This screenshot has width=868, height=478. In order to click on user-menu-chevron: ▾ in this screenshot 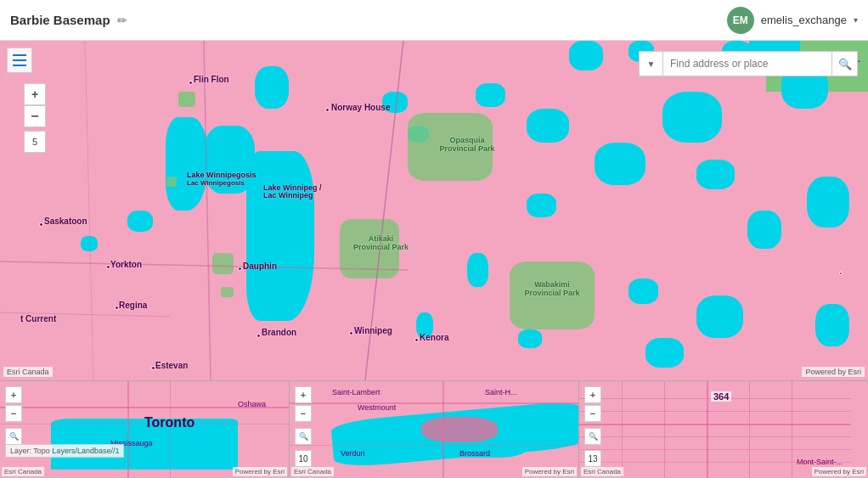, I will do `click(856, 20)`.